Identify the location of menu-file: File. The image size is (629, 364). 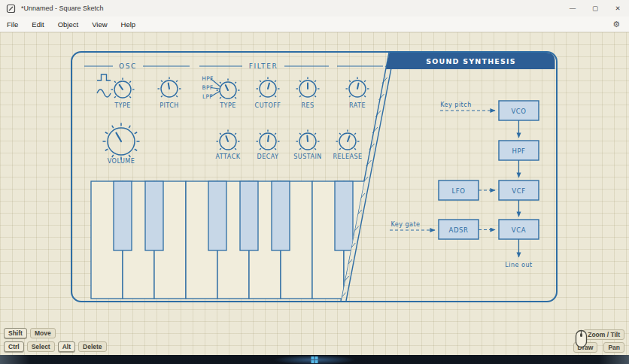
(12, 24).